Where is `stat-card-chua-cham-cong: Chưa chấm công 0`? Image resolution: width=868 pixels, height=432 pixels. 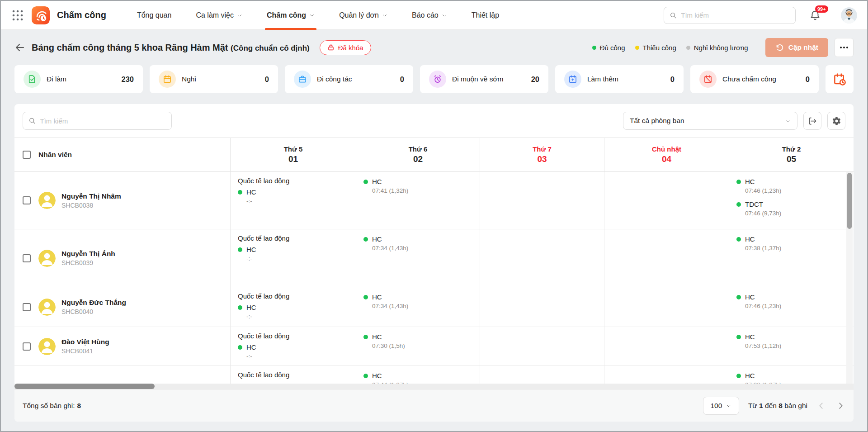 stat-card-chua-cham-cong: Chưa chấm công 0 is located at coordinates (755, 79).